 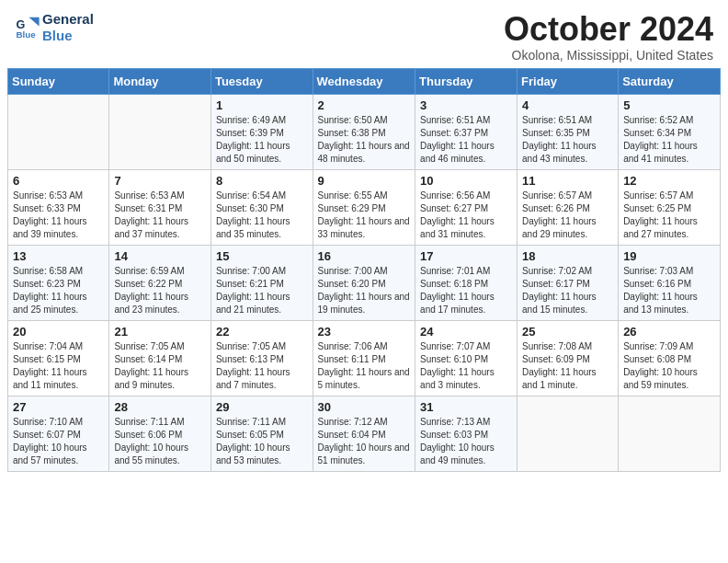 I want to click on day-info: Sunrise: 7:05 AMSunset: 6:14 PMDaylight:…, so click(x=160, y=366).